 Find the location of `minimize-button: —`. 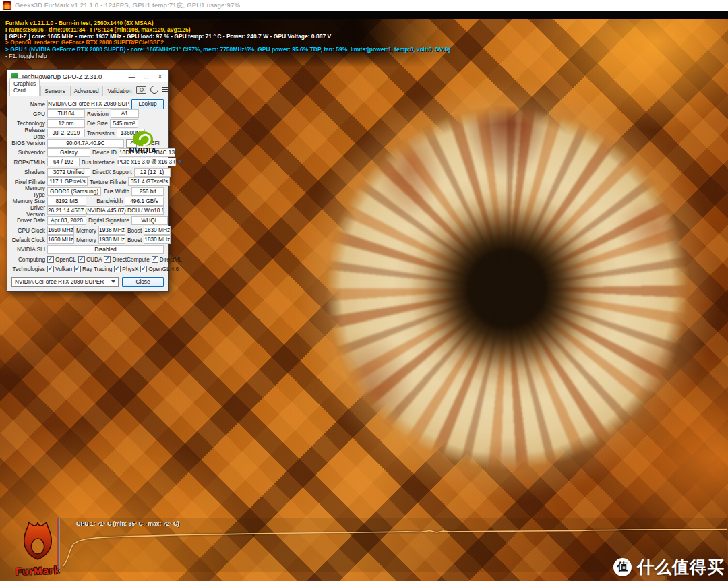

minimize-button: — is located at coordinates (132, 77).